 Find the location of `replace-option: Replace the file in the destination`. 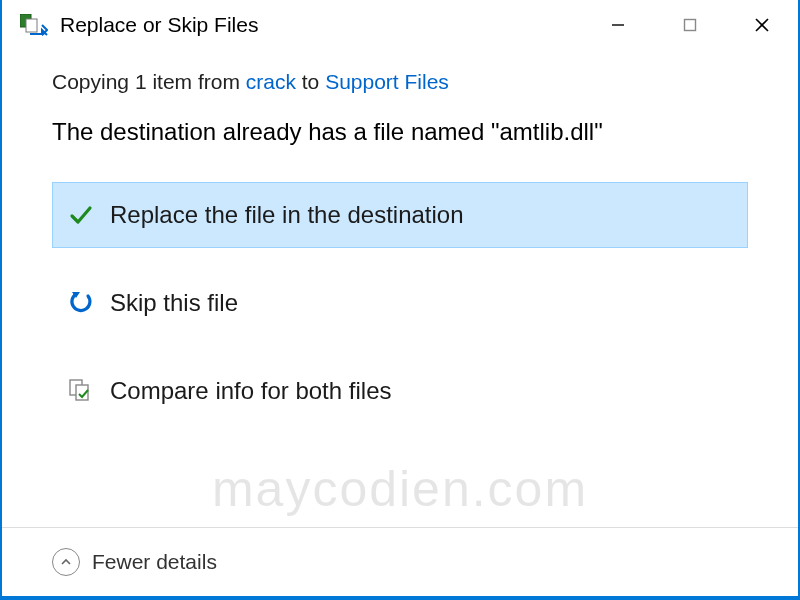

replace-option: Replace the file in the destination is located at coordinates (400, 215).